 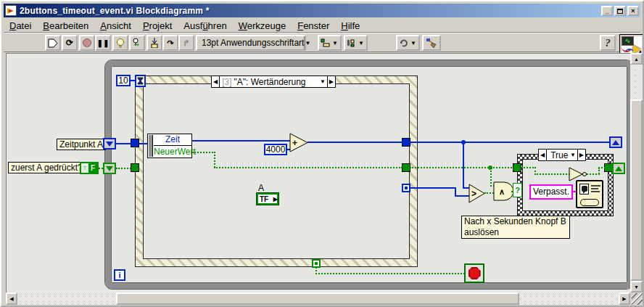 I want to click on step-into-button, so click(x=154, y=43).